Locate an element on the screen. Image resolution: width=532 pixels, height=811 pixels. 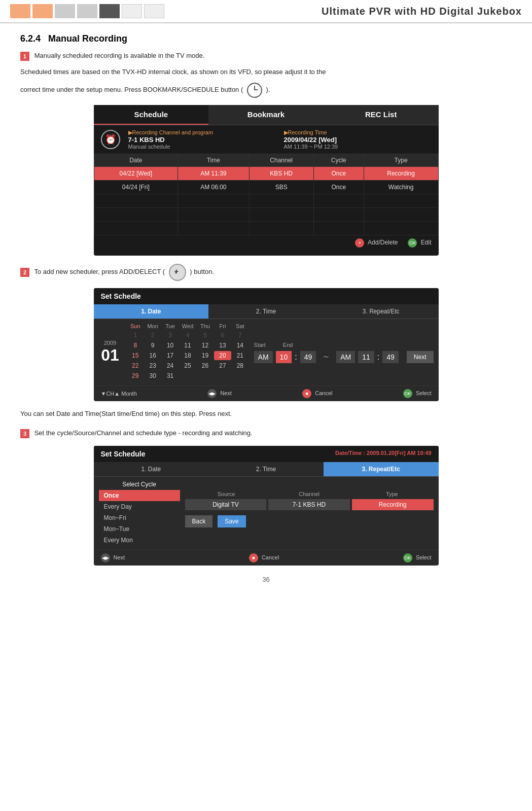
set2-tab-time: 2. Time is located at coordinates (266, 469).